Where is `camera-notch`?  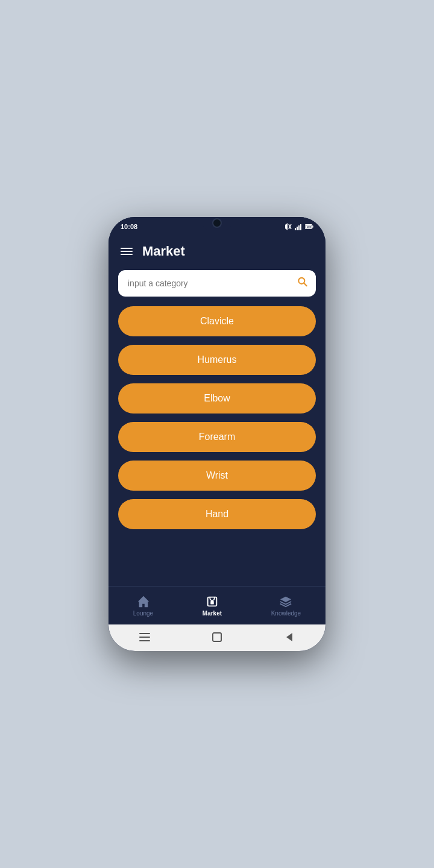
camera-notch is located at coordinates (217, 224).